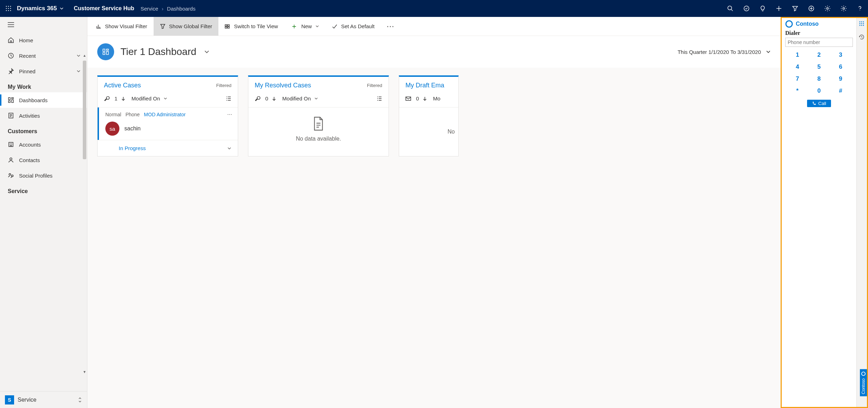  What do you see at coordinates (122, 26) in the screenshot?
I see `cmd-visual-filter: Show Visual Filter` at bounding box center [122, 26].